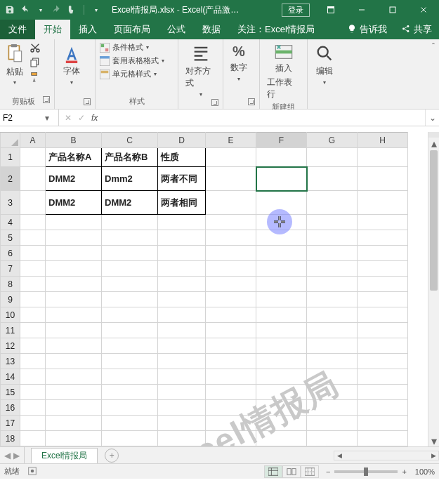 This screenshot has width=439, height=504. What do you see at coordinates (12, 456) in the screenshot?
I see `sheet-nav: ◀▶` at bounding box center [12, 456].